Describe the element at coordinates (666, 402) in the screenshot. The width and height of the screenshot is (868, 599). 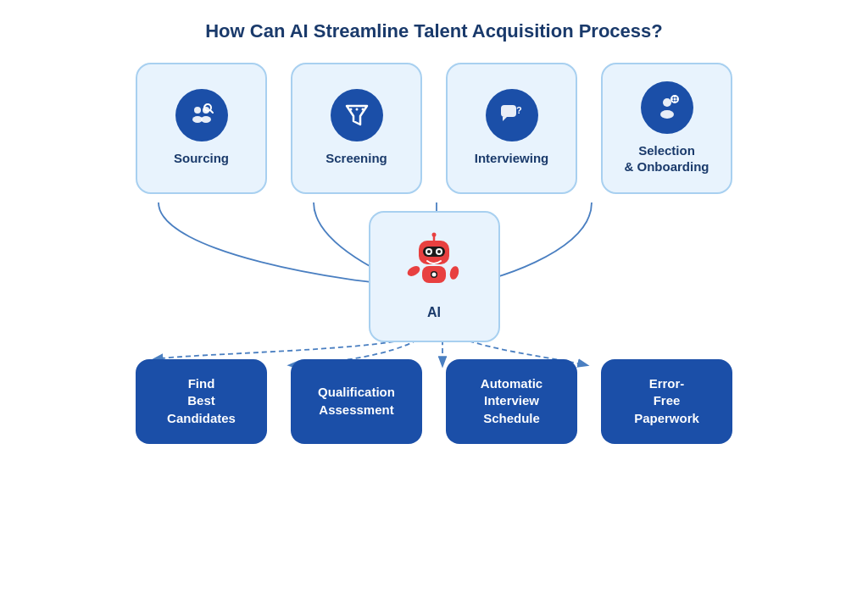
I see `bottom-card-paperwork: Error- Free Paperwork` at that location.